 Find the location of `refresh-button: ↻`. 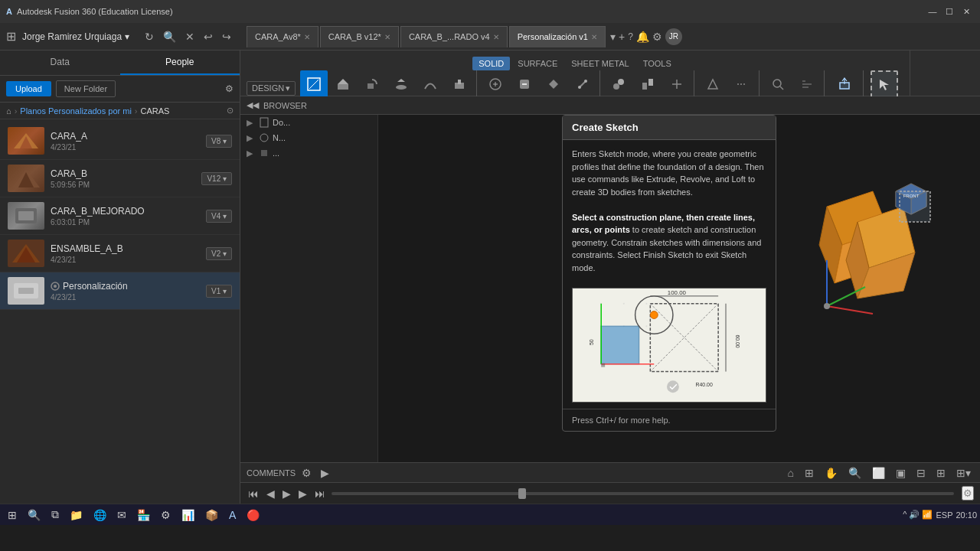

refresh-button: ↻ is located at coordinates (149, 37).